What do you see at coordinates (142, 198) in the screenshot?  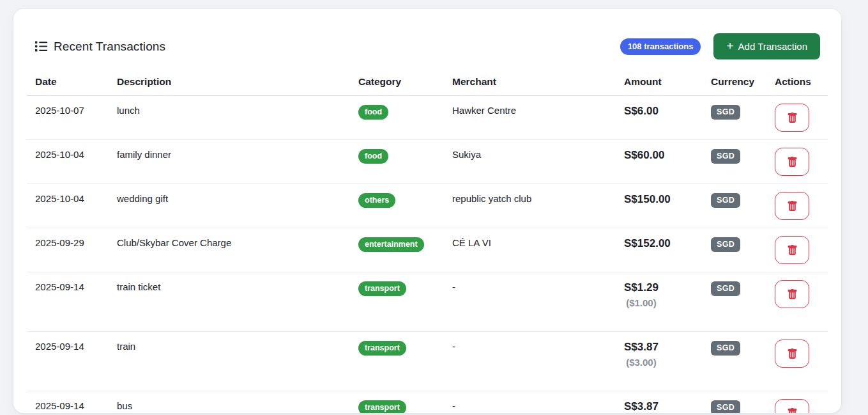 I see `description-text: wedding gift` at bounding box center [142, 198].